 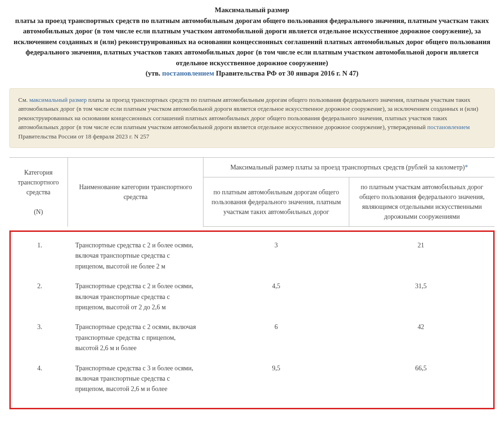 I want to click on max-size-link: максимальный размер, so click(x=58, y=100).